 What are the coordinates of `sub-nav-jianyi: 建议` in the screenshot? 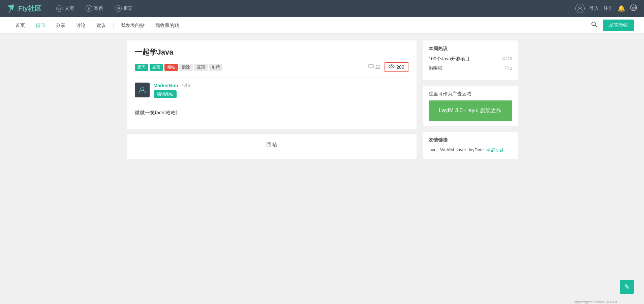 It's located at (101, 25).